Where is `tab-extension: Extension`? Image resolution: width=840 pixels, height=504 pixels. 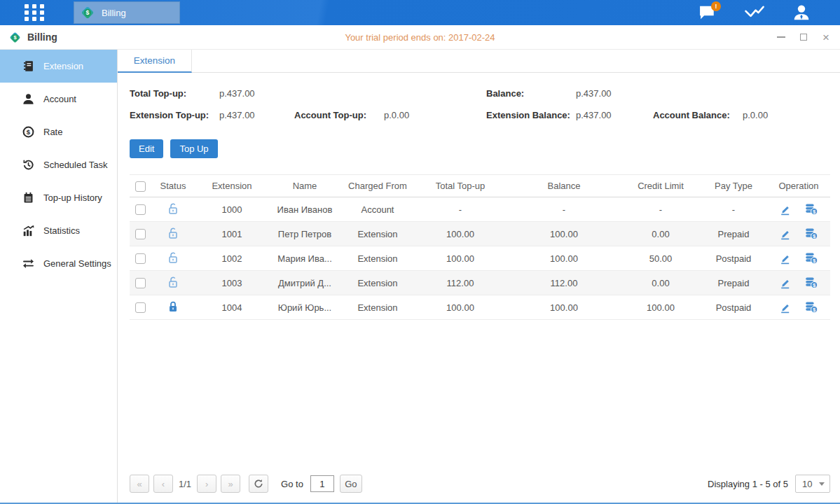 tab-extension: Extension is located at coordinates (155, 62).